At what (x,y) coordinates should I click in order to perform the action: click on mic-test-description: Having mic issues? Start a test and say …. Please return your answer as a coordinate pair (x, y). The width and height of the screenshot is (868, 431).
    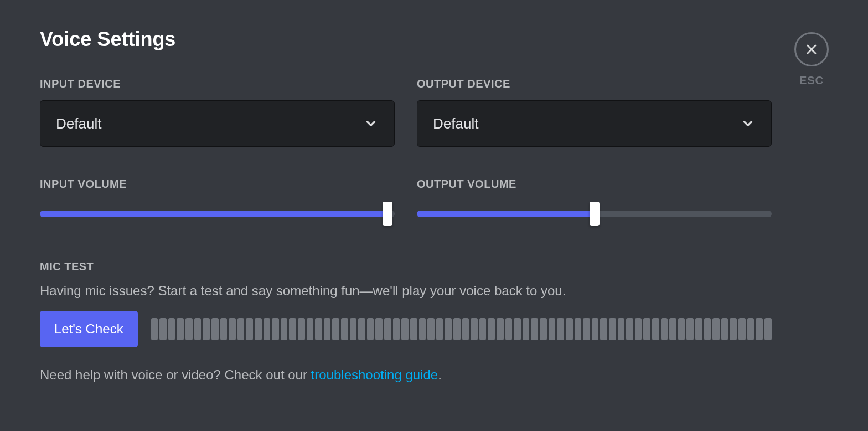
    Looking at the image, I should click on (406, 291).